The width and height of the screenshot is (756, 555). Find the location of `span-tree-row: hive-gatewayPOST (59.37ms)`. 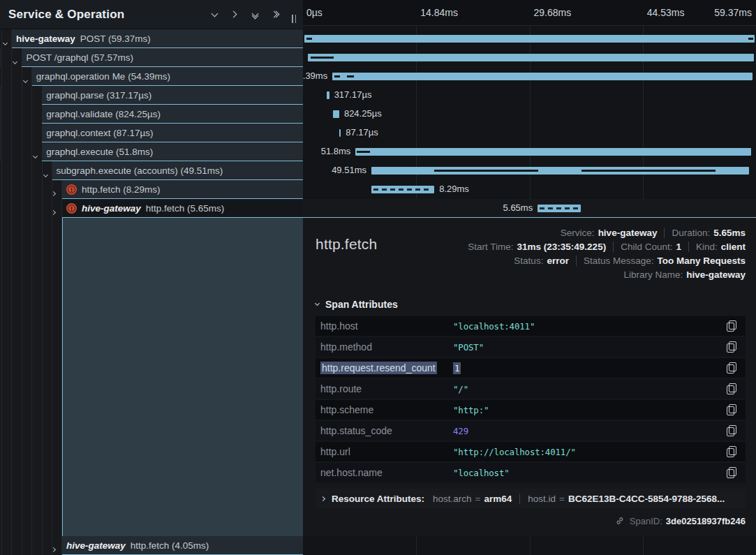

span-tree-row: hive-gatewayPOST (59.37ms) is located at coordinates (151, 39).